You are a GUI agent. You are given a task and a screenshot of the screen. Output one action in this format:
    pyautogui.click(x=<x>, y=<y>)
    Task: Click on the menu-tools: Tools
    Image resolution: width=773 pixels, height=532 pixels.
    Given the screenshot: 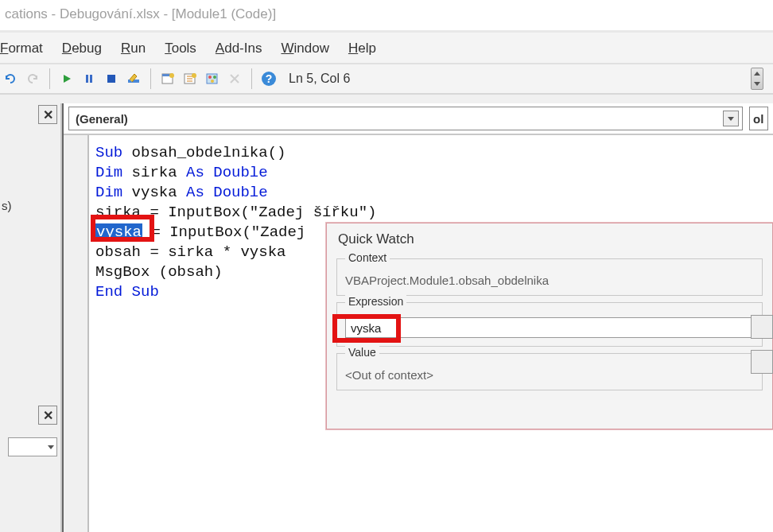 What is the action you would take?
    pyautogui.click(x=181, y=49)
    